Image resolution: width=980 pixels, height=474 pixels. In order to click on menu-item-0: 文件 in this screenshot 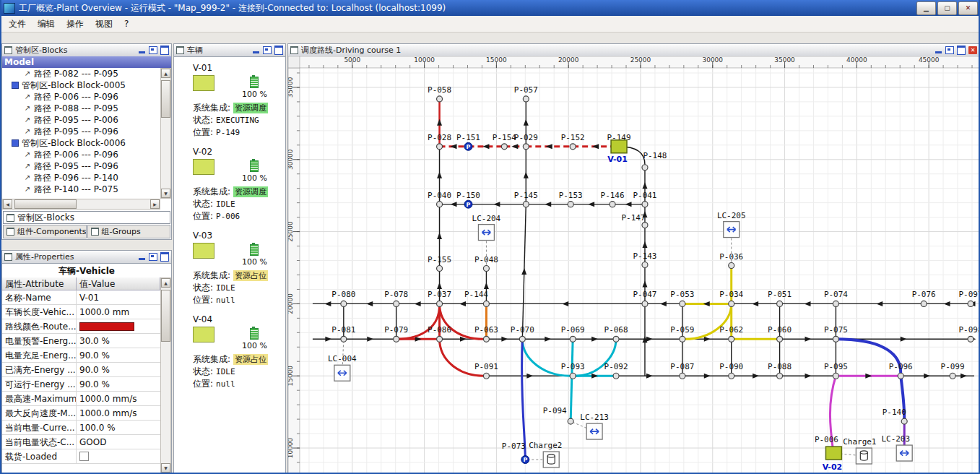, I will do `click(17, 25)`.